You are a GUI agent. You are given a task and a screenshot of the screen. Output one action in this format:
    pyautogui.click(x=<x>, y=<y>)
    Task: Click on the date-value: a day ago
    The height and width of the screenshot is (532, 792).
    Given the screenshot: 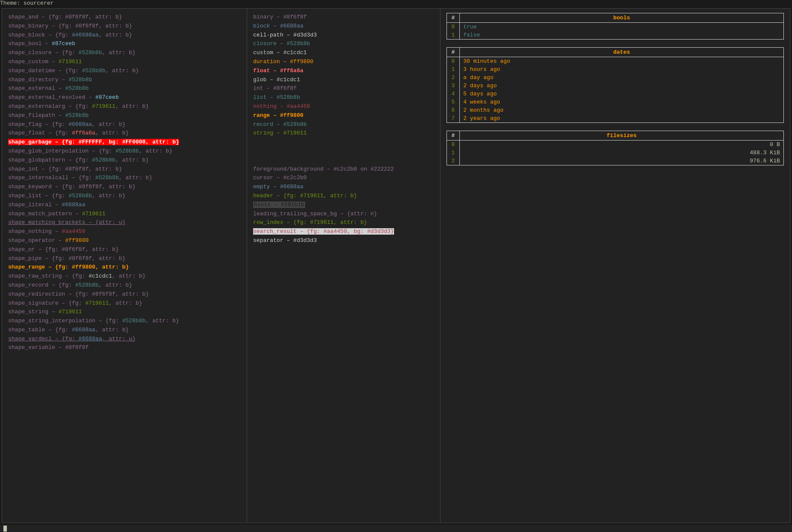 What is the action you would take?
    pyautogui.click(x=622, y=77)
    